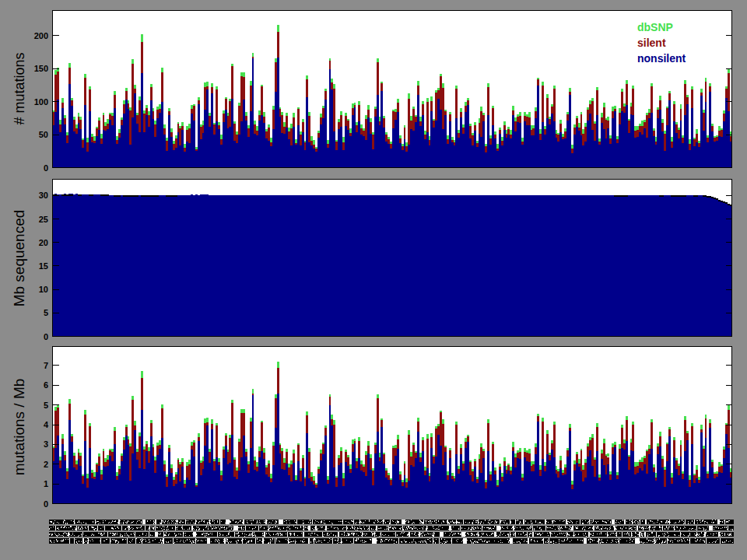 The image size is (747, 560). Describe the element at coordinates (46, 385) in the screenshot. I see `svg-text: 6` at that location.